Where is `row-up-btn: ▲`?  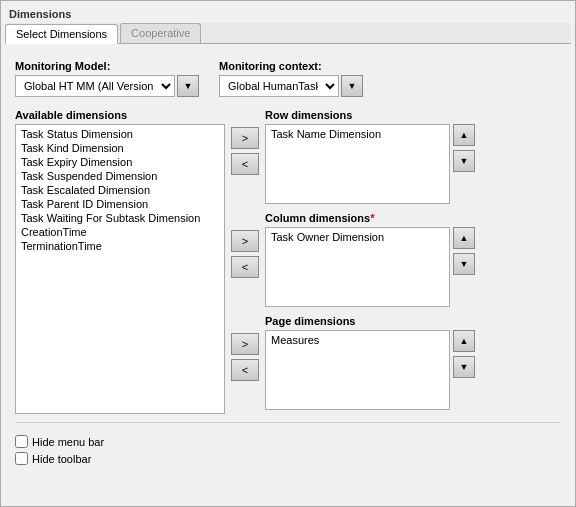 row-up-btn: ▲ is located at coordinates (464, 135).